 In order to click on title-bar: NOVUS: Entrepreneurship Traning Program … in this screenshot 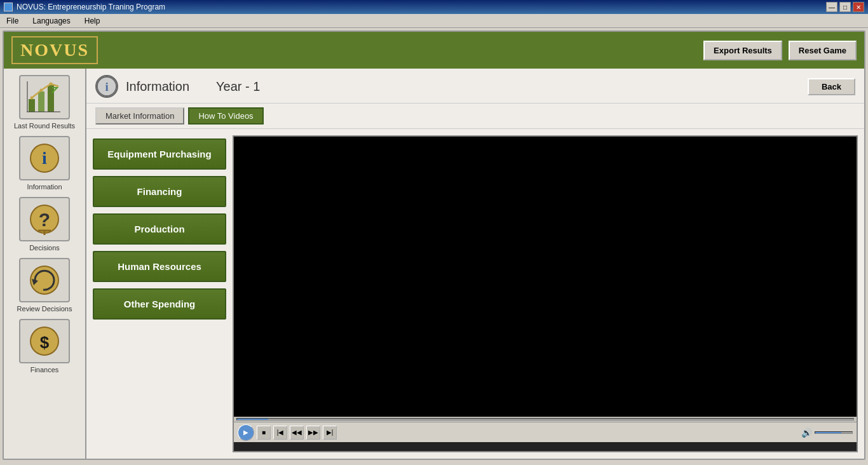, I will do `click(434, 7)`.